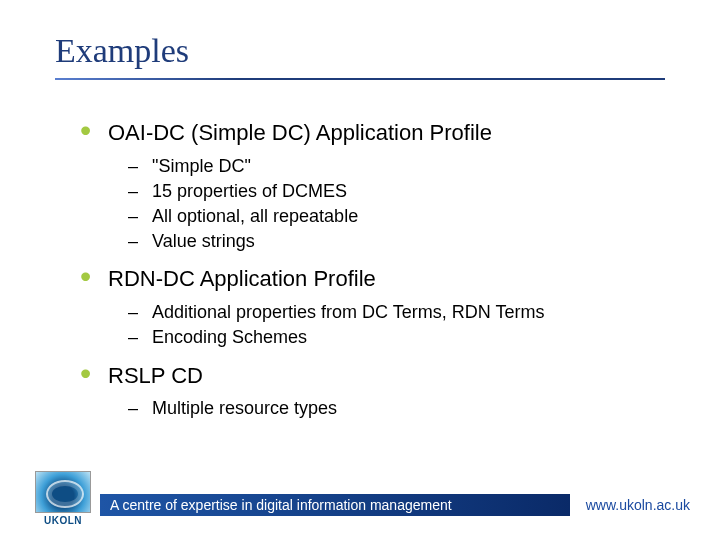 The image size is (720, 540). Describe the element at coordinates (394, 338) in the screenshot. I see `sub-bullet: Encoding Schemes` at that location.